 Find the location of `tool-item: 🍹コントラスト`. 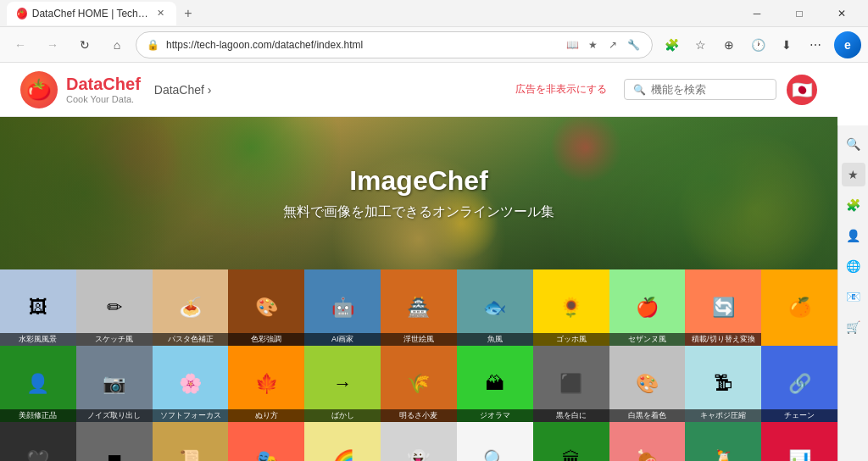

tool-item: 🍹コントラスト is located at coordinates (723, 442).